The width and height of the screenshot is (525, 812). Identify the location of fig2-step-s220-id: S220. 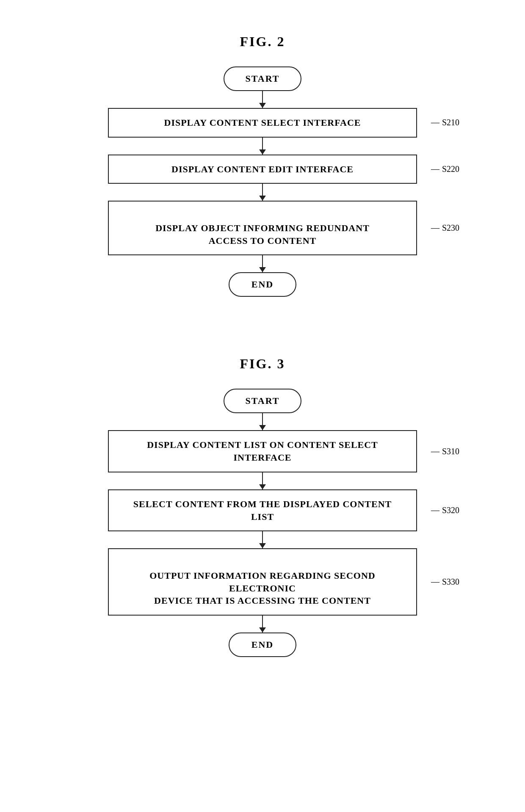
(445, 169).